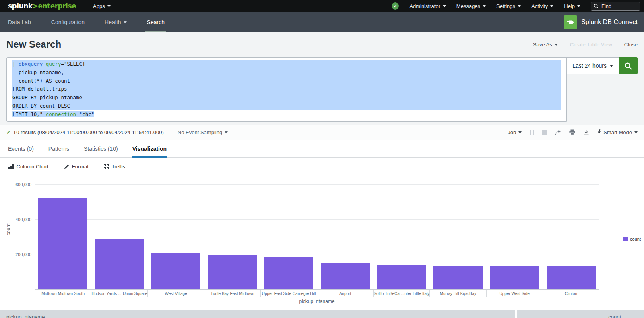  What do you see at coordinates (28, 167) in the screenshot?
I see `chart-type-button: Column Chart` at bounding box center [28, 167].